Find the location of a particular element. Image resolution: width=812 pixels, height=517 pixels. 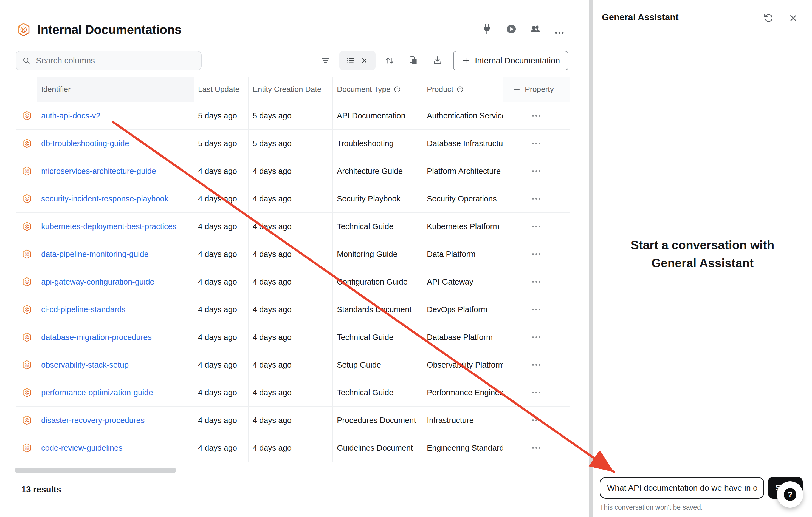

clear-view-icon is located at coordinates (364, 61).